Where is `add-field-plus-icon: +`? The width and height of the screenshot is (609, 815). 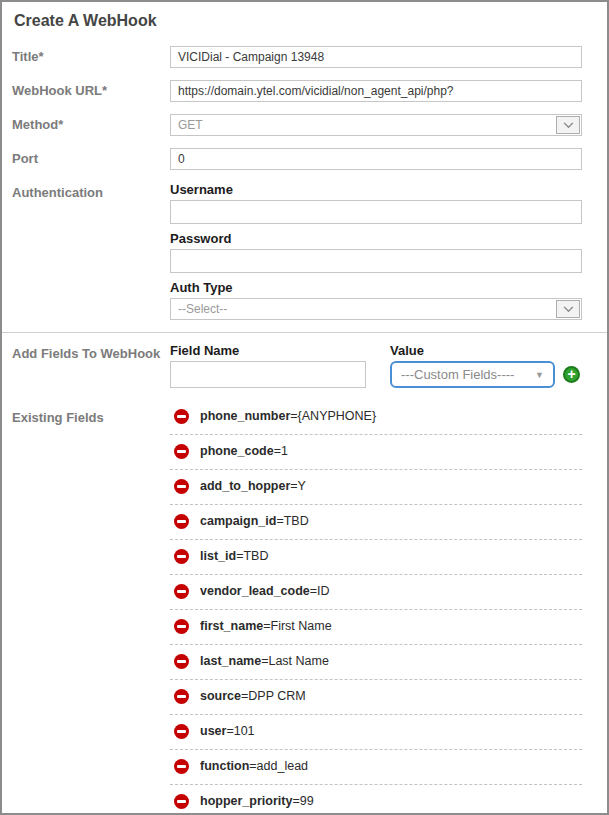
add-field-plus-icon: + is located at coordinates (572, 374).